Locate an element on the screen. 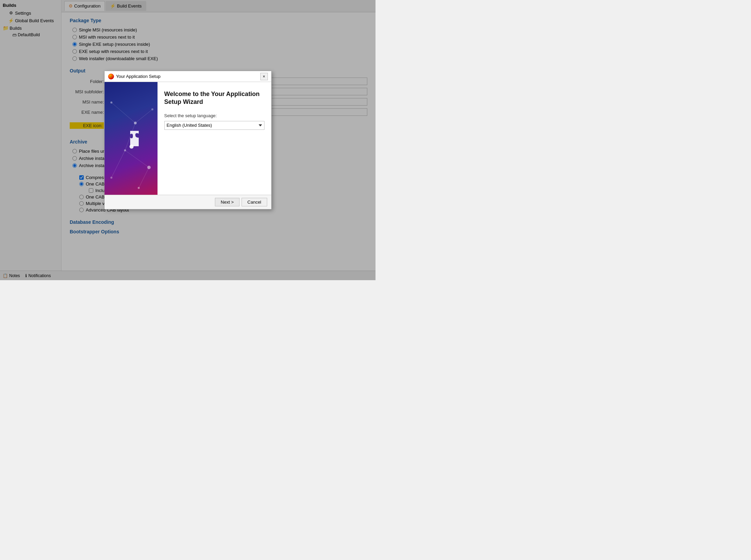 The height and width of the screenshot is (560, 751). cancel-button: Cancel is located at coordinates (254, 202).